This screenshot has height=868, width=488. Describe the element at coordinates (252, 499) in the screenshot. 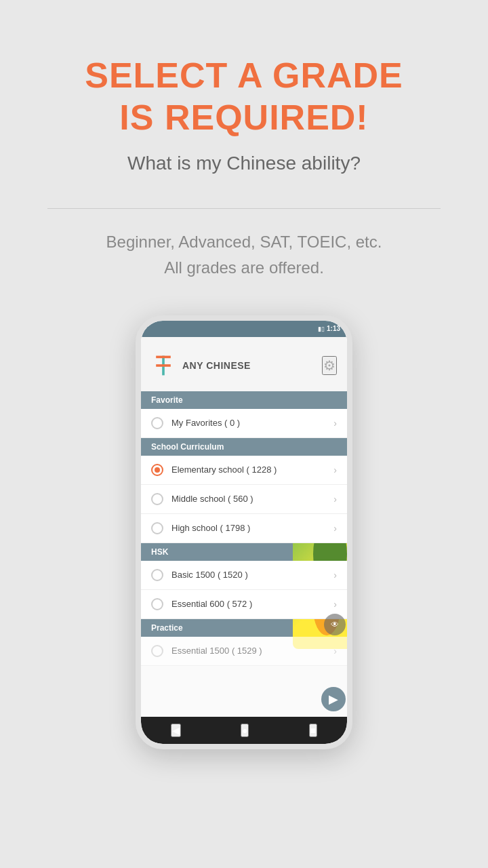

I see `menu-item-label: Middle school ( 560 )` at that location.